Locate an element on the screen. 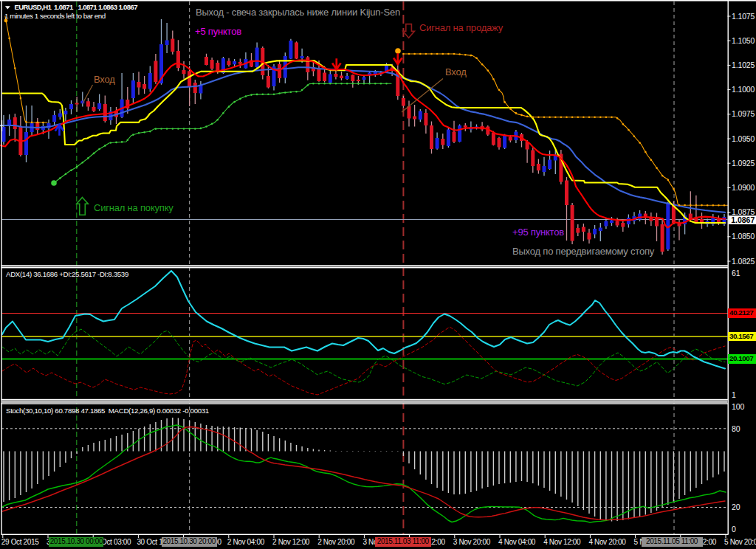  price-label: 1.0950 is located at coordinates (743, 139).